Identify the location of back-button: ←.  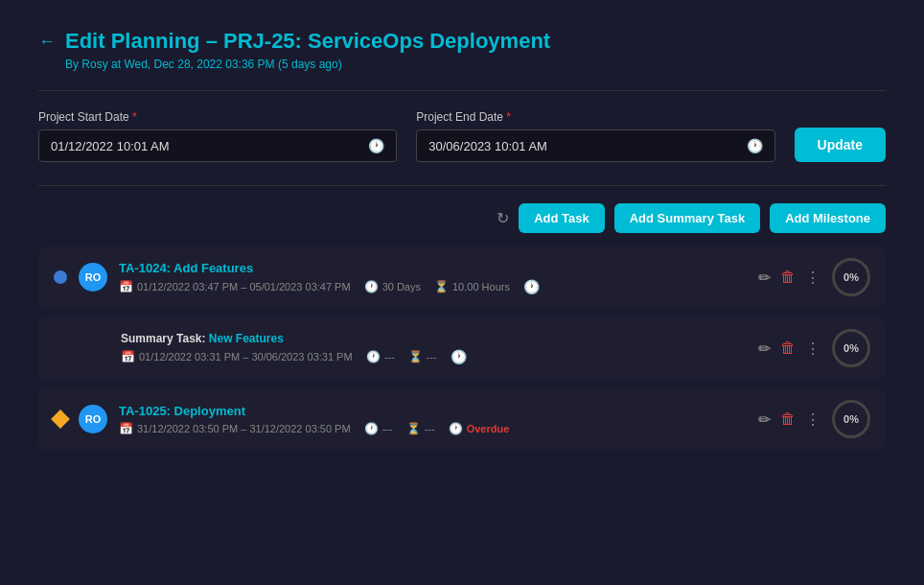
(47, 42).